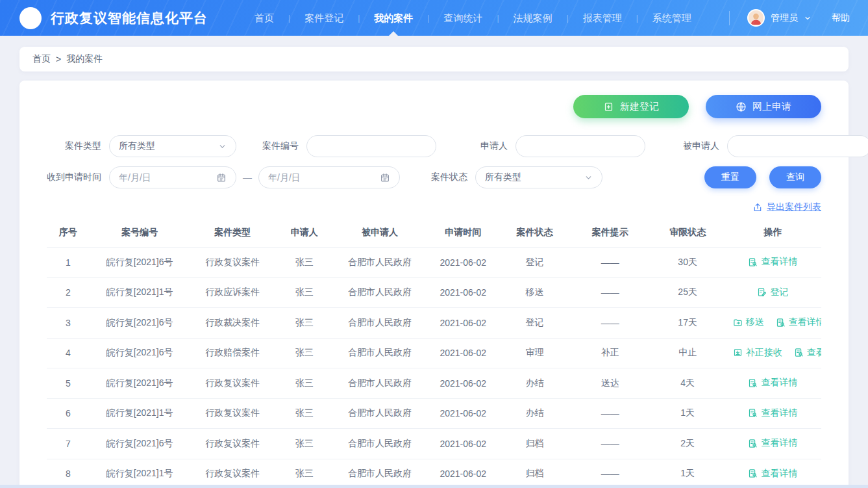 The height and width of the screenshot is (488, 868). Describe the element at coordinates (610, 233) in the screenshot. I see `column-header-hint: 案件提示` at that location.